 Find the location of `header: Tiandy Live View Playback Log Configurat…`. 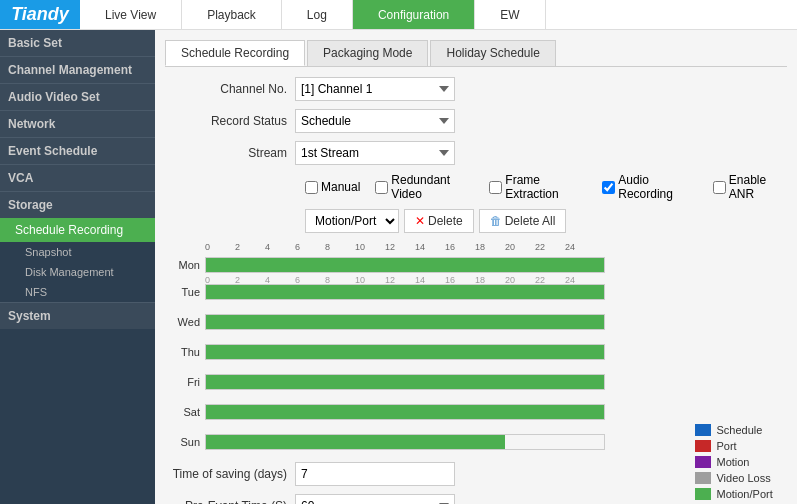

header: Tiandy Live View Playback Log Configurat… is located at coordinates (398, 15).